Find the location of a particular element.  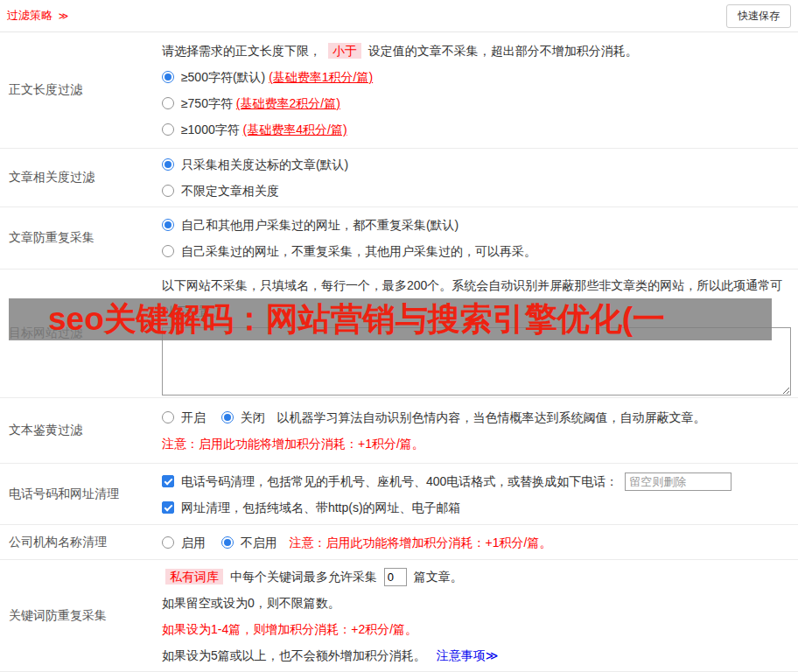

radio-option-dedup-self: 自己采集过的网址，不重复采集，其他用户采集过的，可以再采。 is located at coordinates (476, 251).